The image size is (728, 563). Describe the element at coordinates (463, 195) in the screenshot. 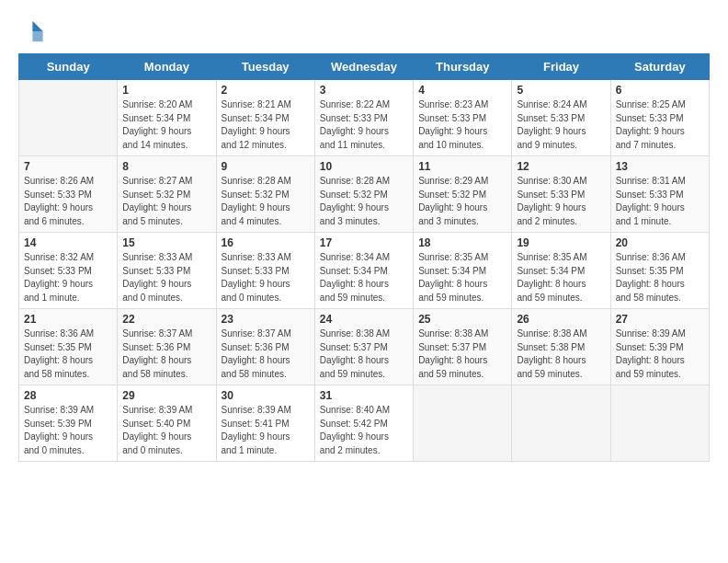

I see `calendar-cell: 11Sunrise: 8:29 AM Sunset: 5:32 PM Dayli…` at that location.